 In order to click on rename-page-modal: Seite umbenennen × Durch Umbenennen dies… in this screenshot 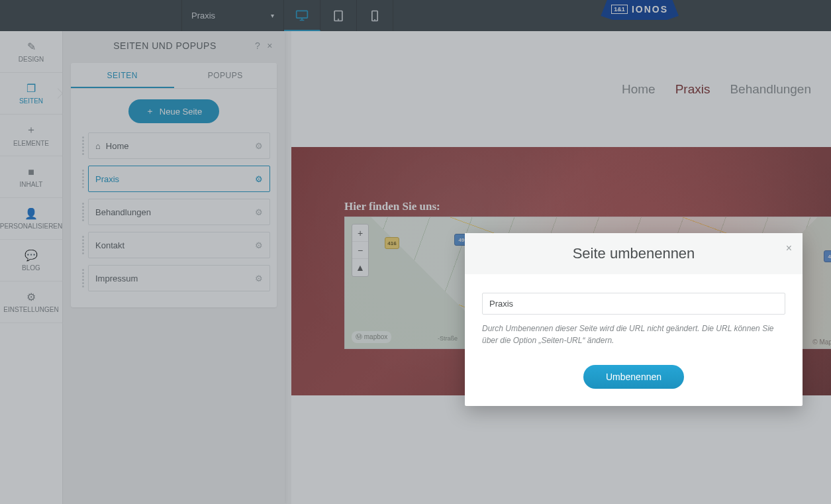, I will do `click(634, 319)`.